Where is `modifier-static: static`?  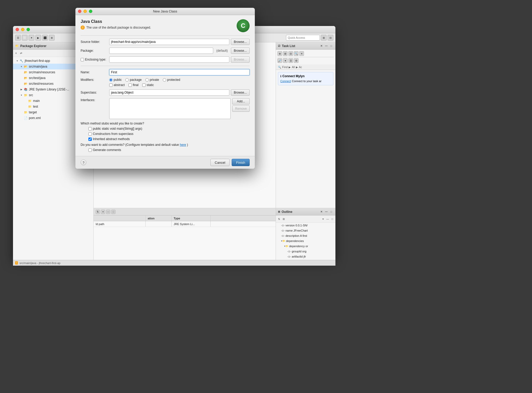
modifier-static: static is located at coordinates (148, 85).